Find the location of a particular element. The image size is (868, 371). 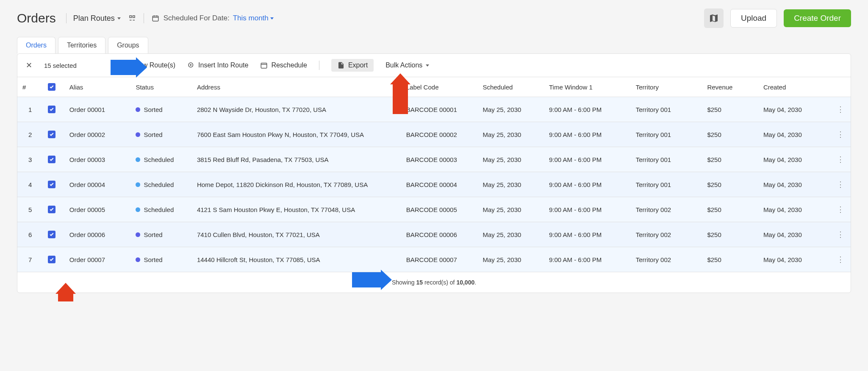

tab-groups: Groups is located at coordinates (128, 45).